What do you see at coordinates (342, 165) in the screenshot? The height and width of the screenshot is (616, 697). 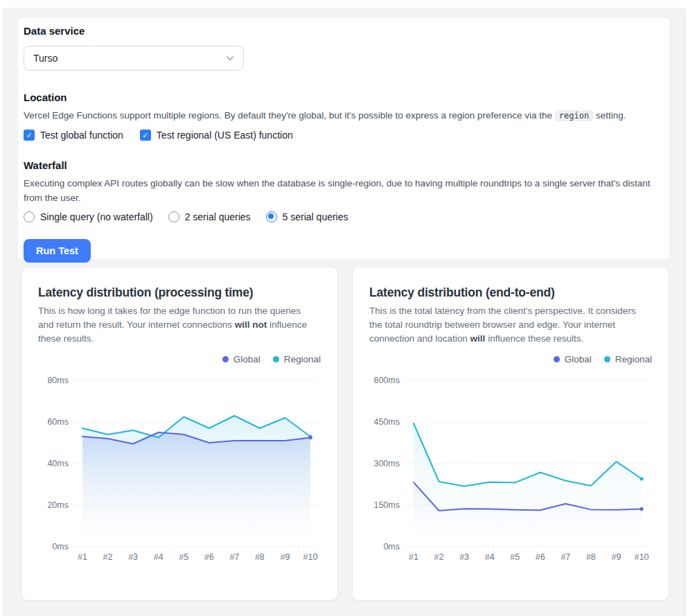 I see `waterfall-heading: Waterfall` at bounding box center [342, 165].